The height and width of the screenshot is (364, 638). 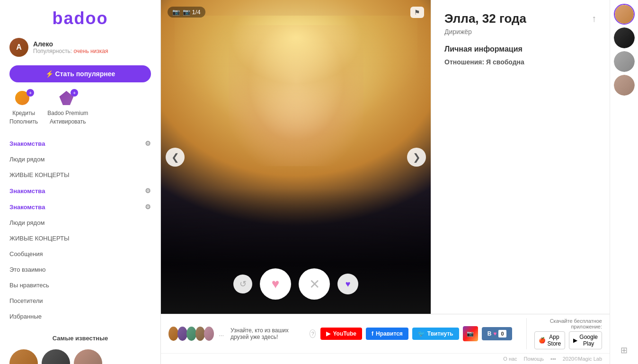 I want to click on nav-item-concerts-1: ЖИВЫЕ КОНЦЕРТЫ, so click(x=80, y=175).